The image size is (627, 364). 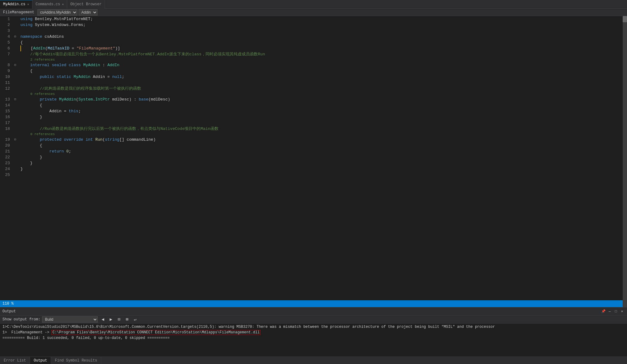 What do you see at coordinates (63, 4) in the screenshot?
I see `tab-commands-close: ✕` at bounding box center [63, 4].